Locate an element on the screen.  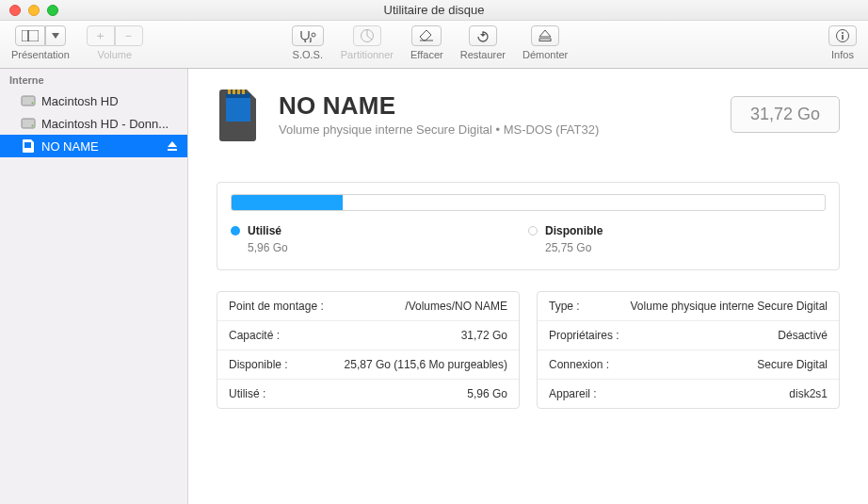
info-label: Infos is located at coordinates (843, 55).